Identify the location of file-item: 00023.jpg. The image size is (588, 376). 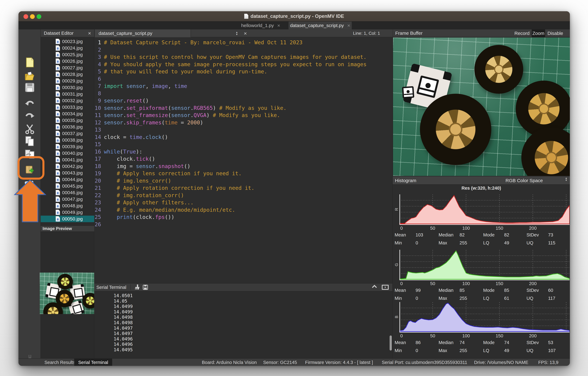
(67, 42).